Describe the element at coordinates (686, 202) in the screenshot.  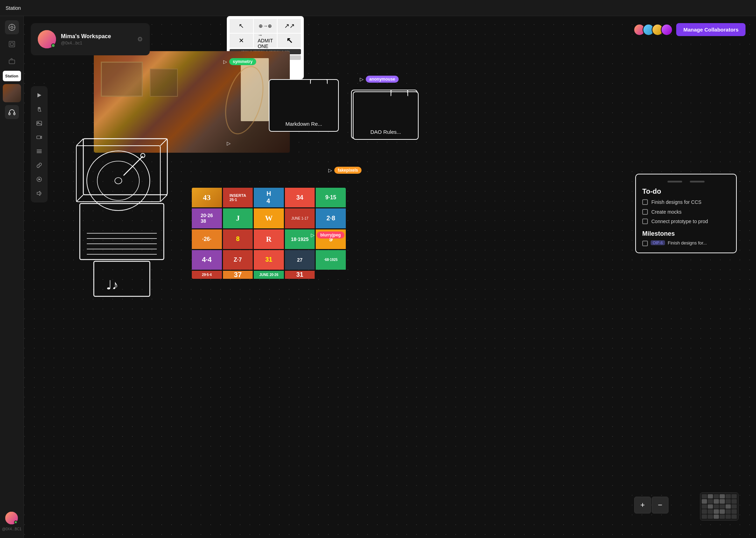
I see `todo-item-1: Finish designs for CCS` at that location.